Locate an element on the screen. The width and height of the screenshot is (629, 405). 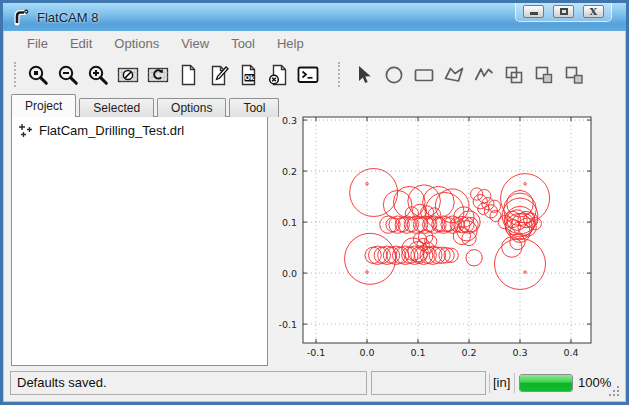
status-secondary is located at coordinates (428, 383).